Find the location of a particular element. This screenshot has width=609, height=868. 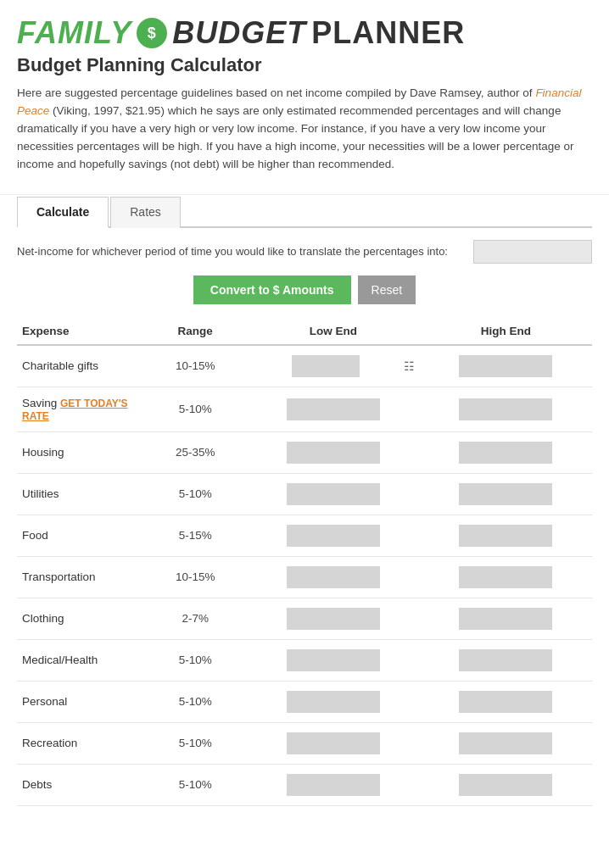

range-cell: 2-7% is located at coordinates (195, 619).